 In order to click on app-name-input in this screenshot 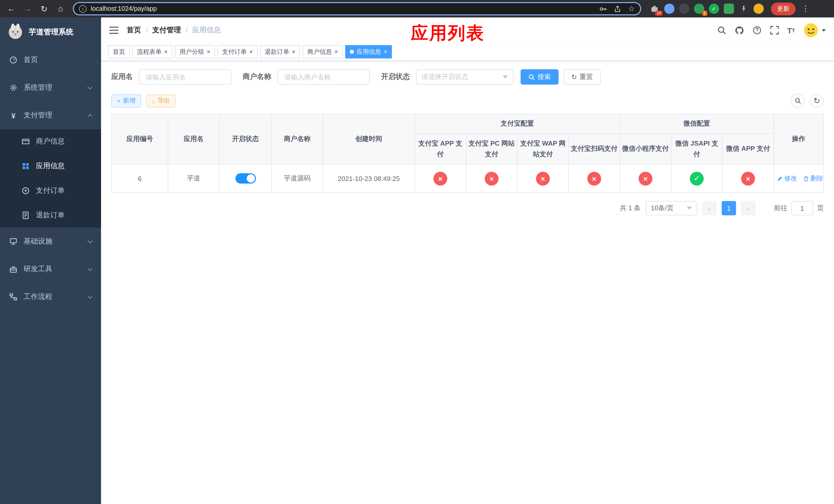, I will do `click(185, 77)`.